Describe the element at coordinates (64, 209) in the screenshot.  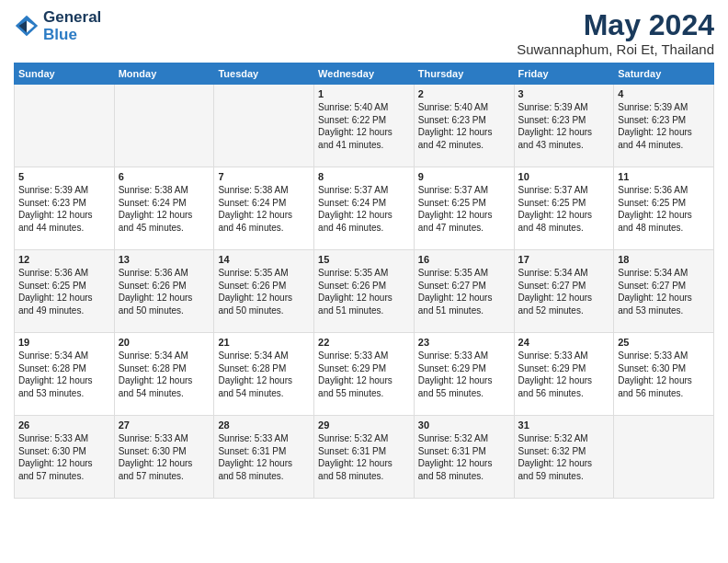
I see `calendar-cell: 5Sunrise: 5:39 AM Sunset: 6:23 PM Daylig…` at that location.